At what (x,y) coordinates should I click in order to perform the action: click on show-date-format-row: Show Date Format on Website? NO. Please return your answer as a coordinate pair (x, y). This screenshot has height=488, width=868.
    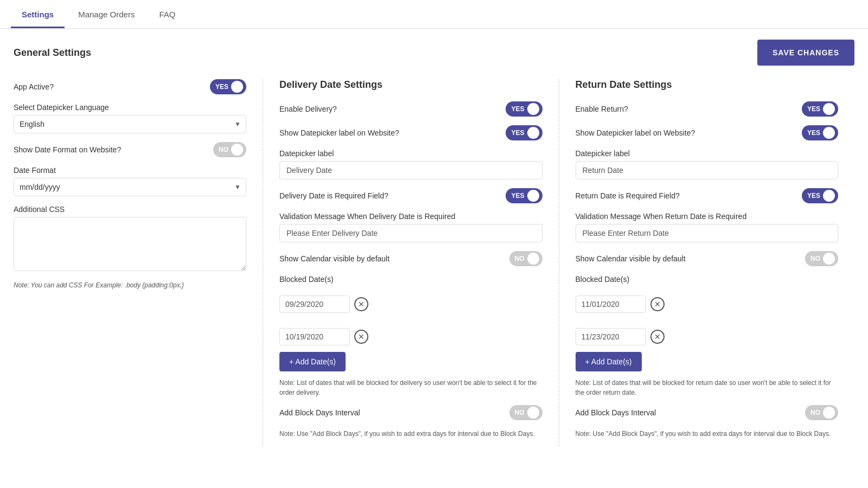
    Looking at the image, I should click on (130, 150).